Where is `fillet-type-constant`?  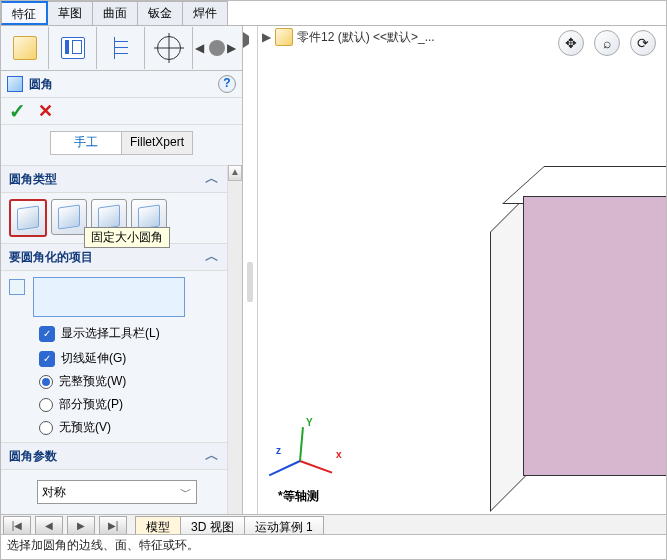 fillet-type-constant is located at coordinates (28, 218).